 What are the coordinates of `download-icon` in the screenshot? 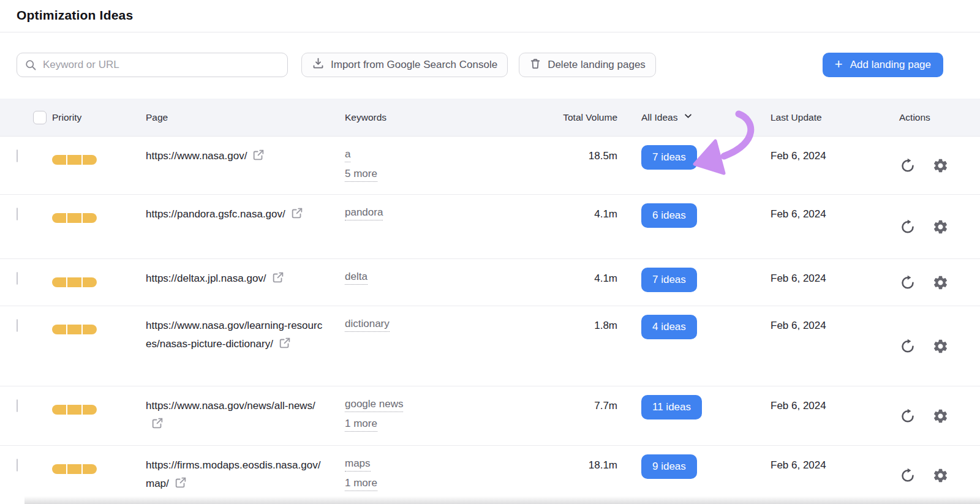 It's located at (318, 65).